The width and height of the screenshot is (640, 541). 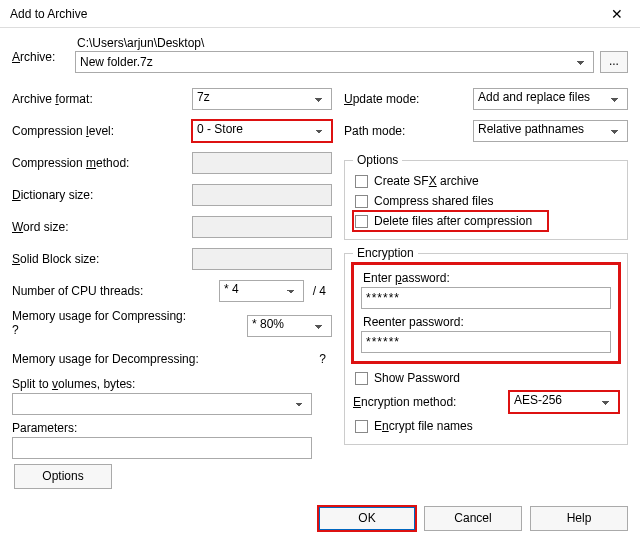 I want to click on compression-level-select: 0 - Store, so click(x=262, y=131).